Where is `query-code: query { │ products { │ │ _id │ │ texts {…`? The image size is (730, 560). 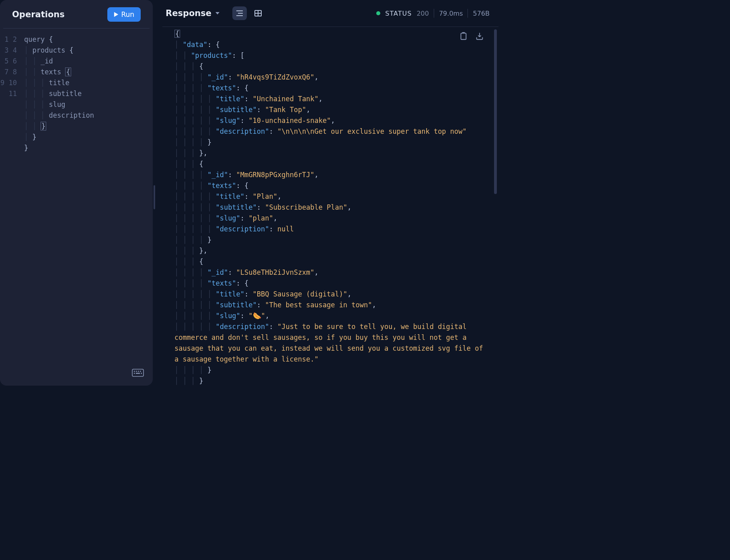
query-code: query { │ products { │ │ _id │ │ texts {… is located at coordinates (59, 94).